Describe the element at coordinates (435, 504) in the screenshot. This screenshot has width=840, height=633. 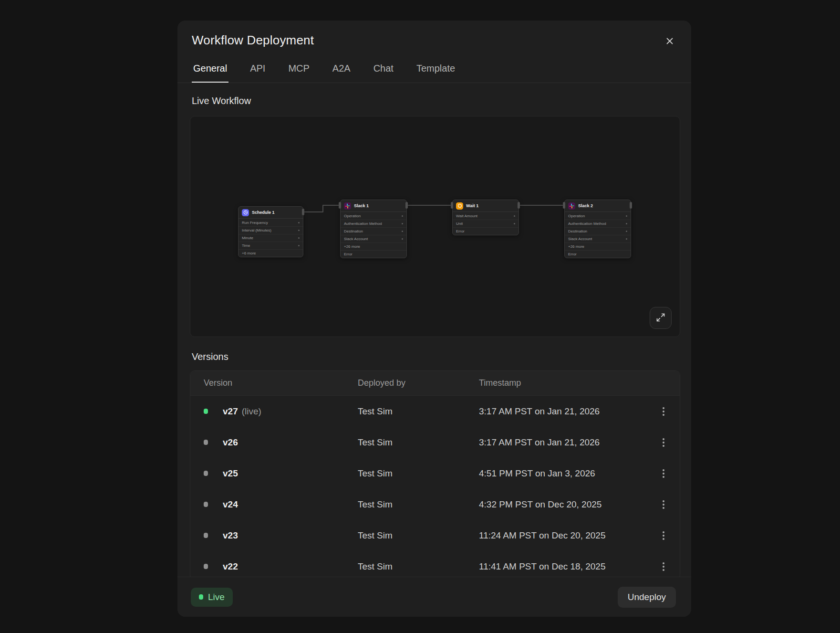
I see `table-row: v24 Test Sim 4:32 PM PST on Dec 20, 2025` at that location.